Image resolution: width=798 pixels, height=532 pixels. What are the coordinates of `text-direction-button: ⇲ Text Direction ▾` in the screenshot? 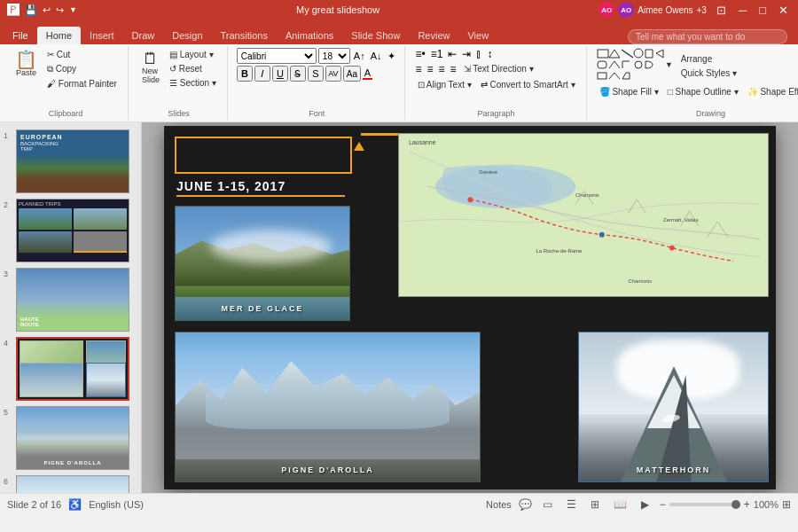 It's located at (498, 69).